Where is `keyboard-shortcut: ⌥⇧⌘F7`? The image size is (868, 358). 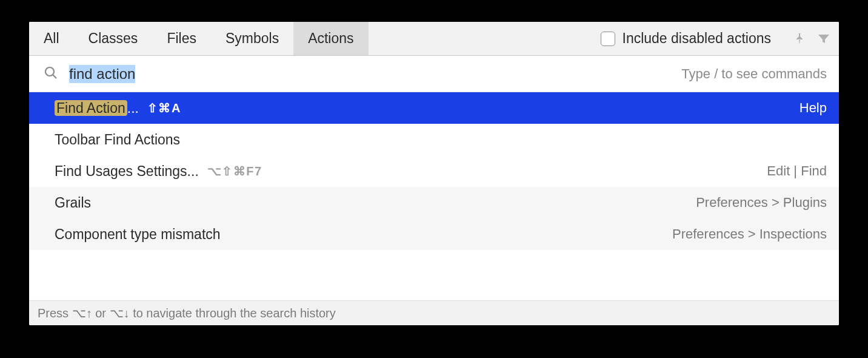
keyboard-shortcut: ⌥⇧⌘F7 is located at coordinates (235, 171).